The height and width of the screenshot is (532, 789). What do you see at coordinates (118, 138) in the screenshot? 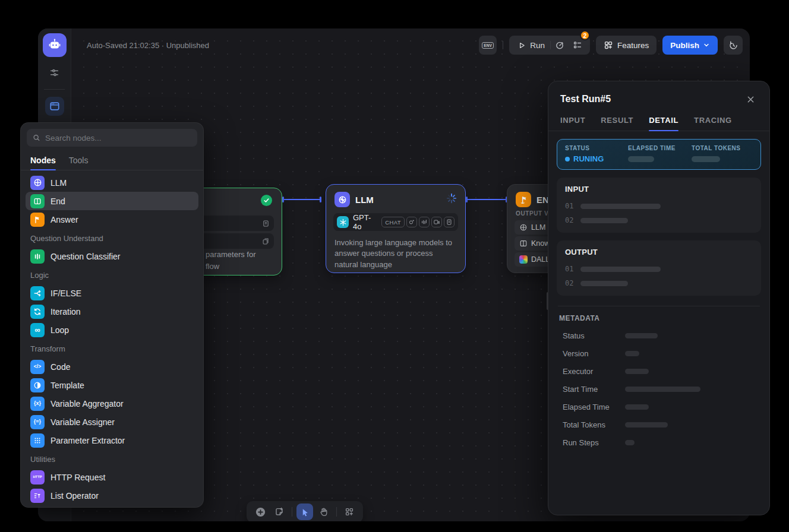
I see `search-input` at bounding box center [118, 138].